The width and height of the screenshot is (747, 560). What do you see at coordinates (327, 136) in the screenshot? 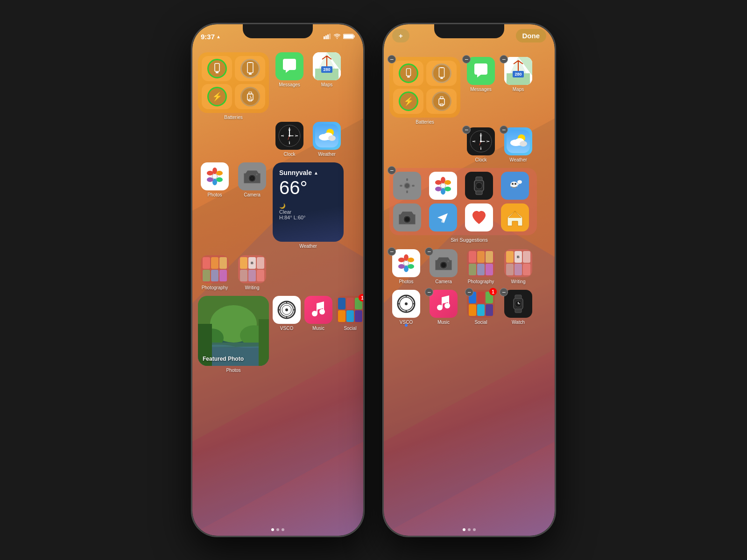
I see `weather-icon` at bounding box center [327, 136].